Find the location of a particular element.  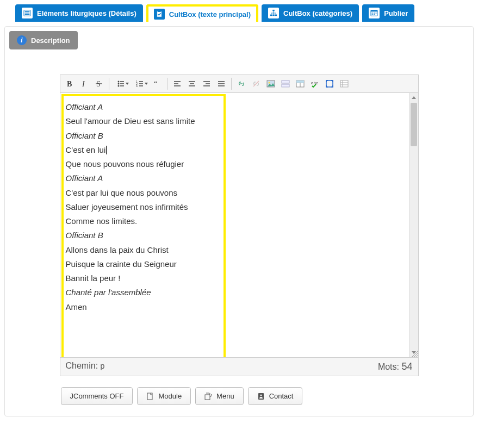

jcomments-button: JComments OFF is located at coordinates (97, 396).